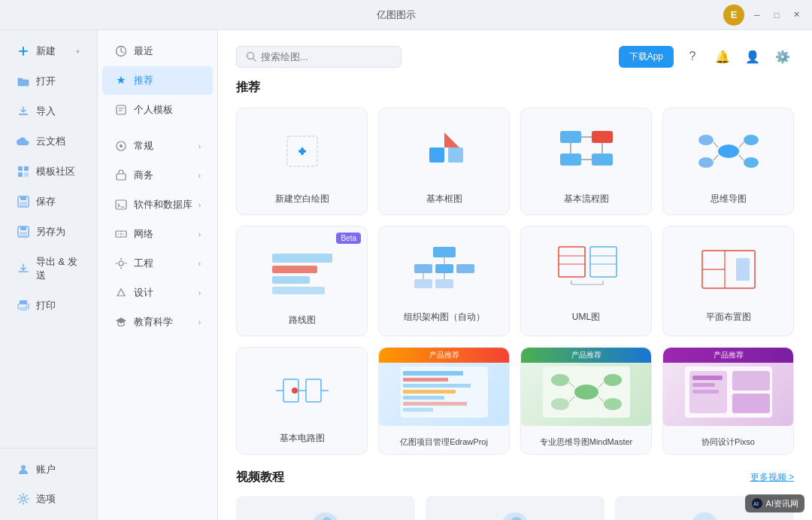 This screenshot has height=520, width=812. Describe the element at coordinates (158, 234) in the screenshot. I see `mid-nav-network: 网络 ›` at that location.